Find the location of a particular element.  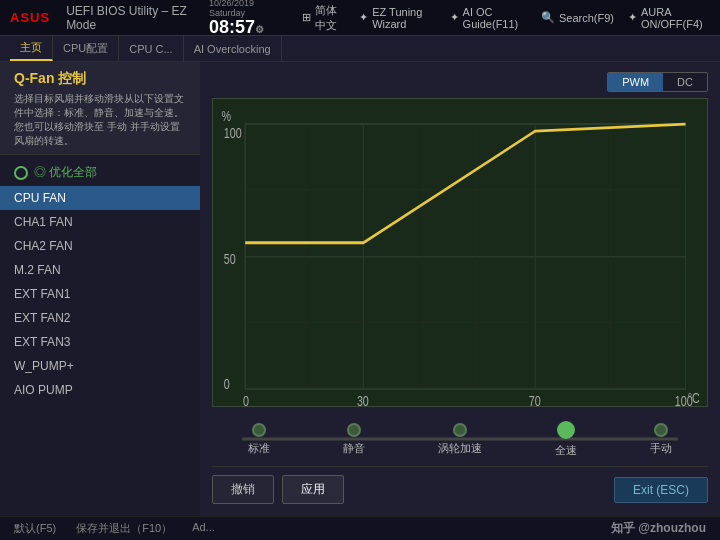

fan-item-cpu: CPU FAN is located at coordinates (100, 198).